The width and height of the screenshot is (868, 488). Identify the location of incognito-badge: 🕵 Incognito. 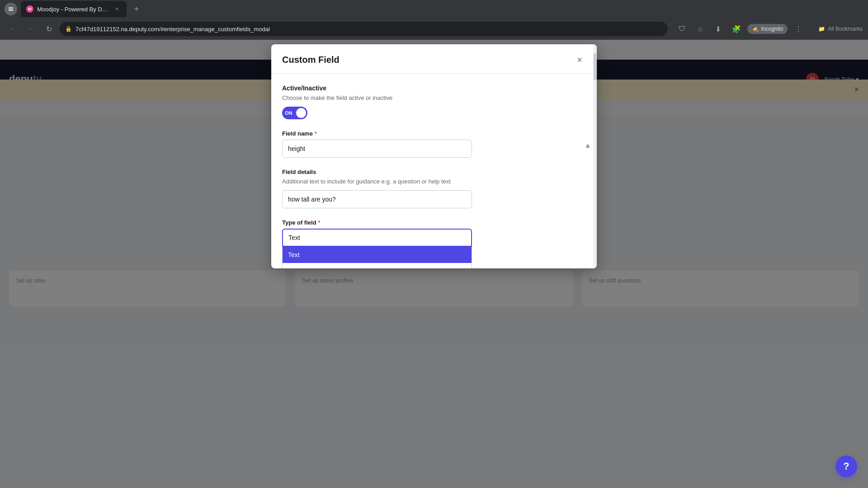
(768, 29).